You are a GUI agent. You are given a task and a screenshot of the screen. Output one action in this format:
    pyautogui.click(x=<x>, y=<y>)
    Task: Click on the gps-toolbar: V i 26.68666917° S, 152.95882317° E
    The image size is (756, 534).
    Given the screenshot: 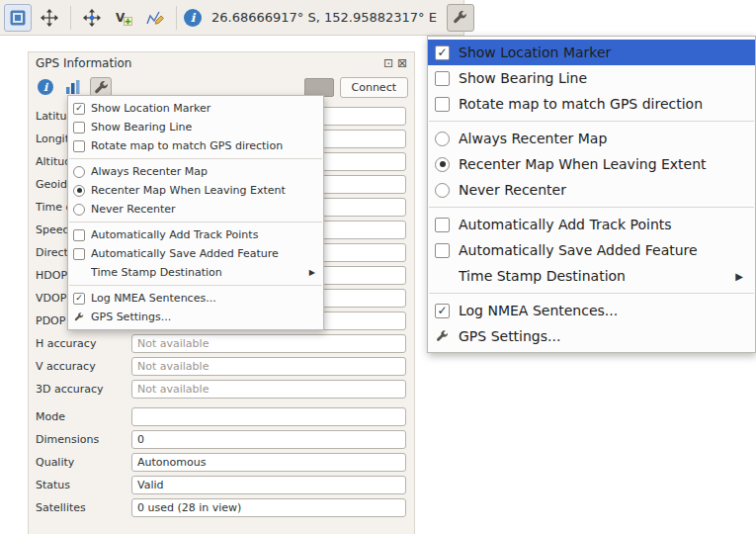 What is the action you would take?
    pyautogui.click(x=232, y=18)
    